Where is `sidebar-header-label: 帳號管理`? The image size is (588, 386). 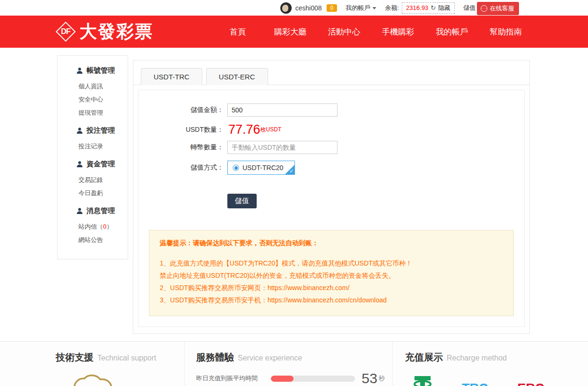
sidebar-header-label: 帳號管理 is located at coordinates (101, 71).